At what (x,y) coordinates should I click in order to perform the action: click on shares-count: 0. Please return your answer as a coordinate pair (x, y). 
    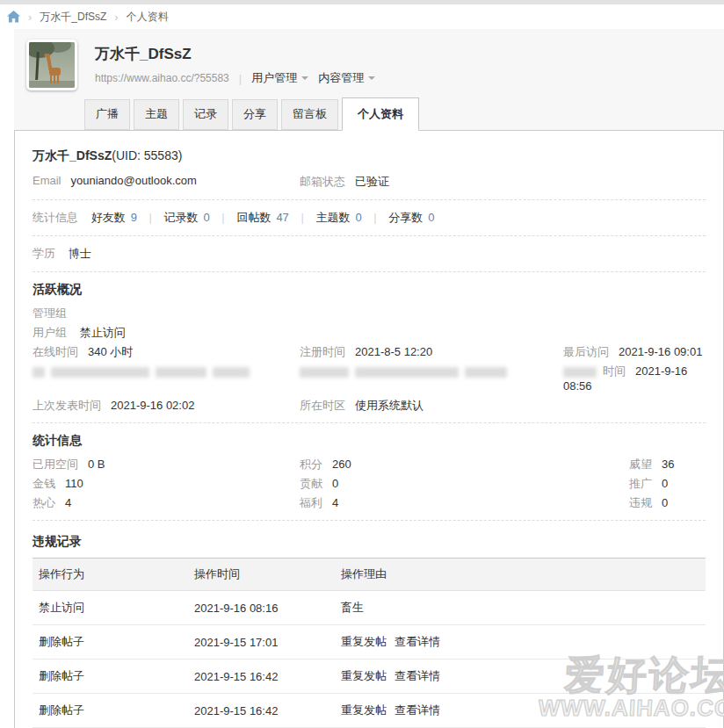
    Looking at the image, I should click on (431, 218).